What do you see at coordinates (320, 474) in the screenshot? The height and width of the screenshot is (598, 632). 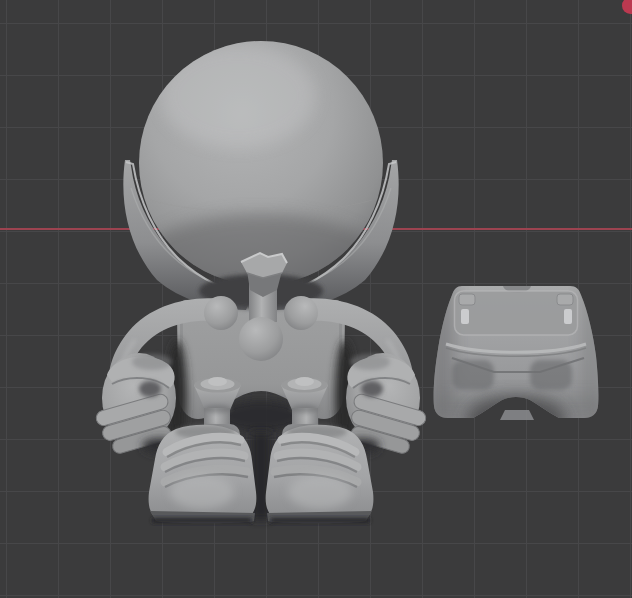 I see `sneaker-right` at bounding box center [320, 474].